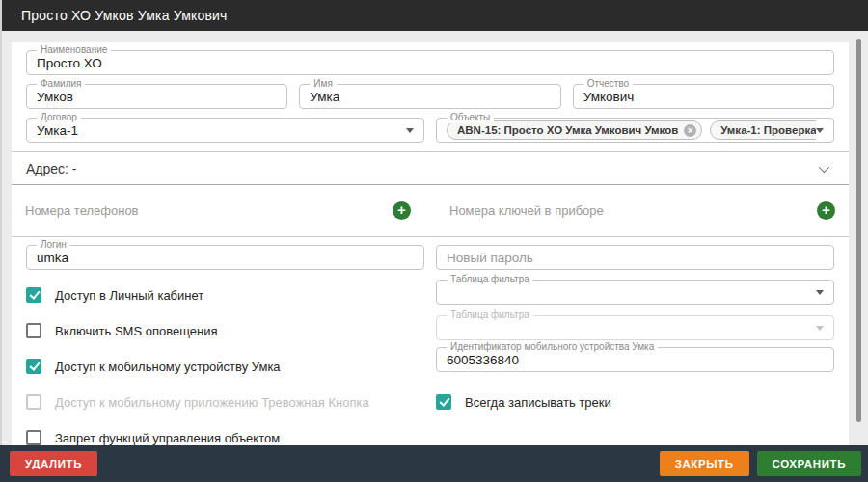  Describe the element at coordinates (430, 96) in the screenshot. I see `firstname-field: Имя` at that location.